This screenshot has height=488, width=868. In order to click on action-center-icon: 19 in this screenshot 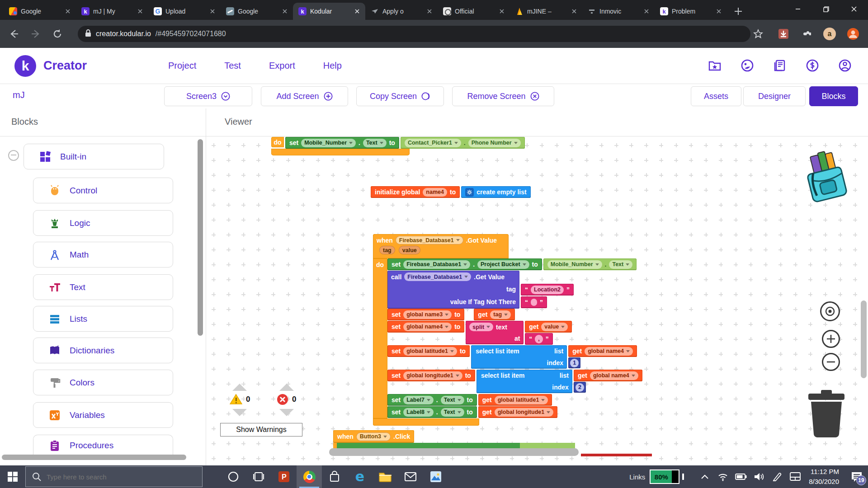, I will do `click(857, 477)`.